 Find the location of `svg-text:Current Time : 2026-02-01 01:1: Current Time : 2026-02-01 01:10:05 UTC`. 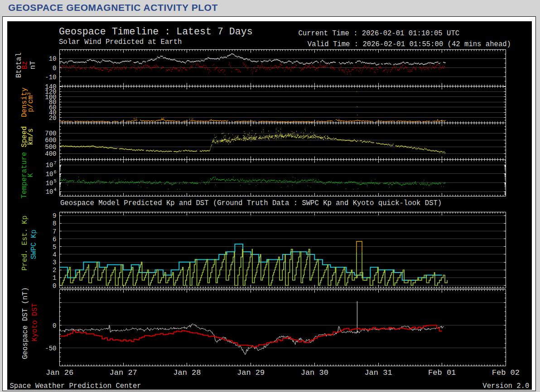

svg-text:Current Time : 2026-02-01 01:1: Current Time : 2026-02-01 01:10:05 UTC is located at coordinates (379, 33).